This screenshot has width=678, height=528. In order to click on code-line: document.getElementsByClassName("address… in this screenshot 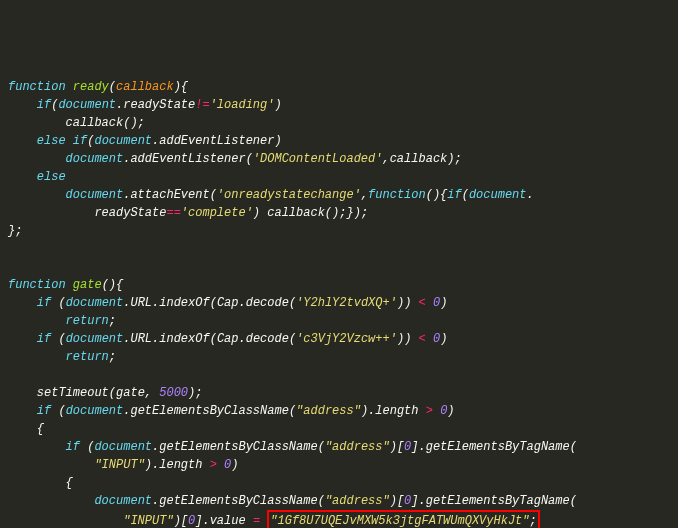, I will do `click(339, 501)`.